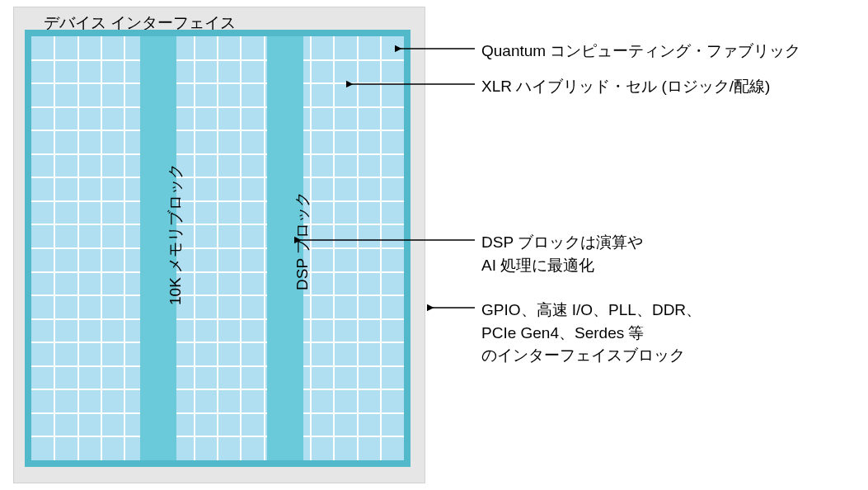  I want to click on callout-fabric: Quantum コンピューティング・ファブリック, so click(641, 51).